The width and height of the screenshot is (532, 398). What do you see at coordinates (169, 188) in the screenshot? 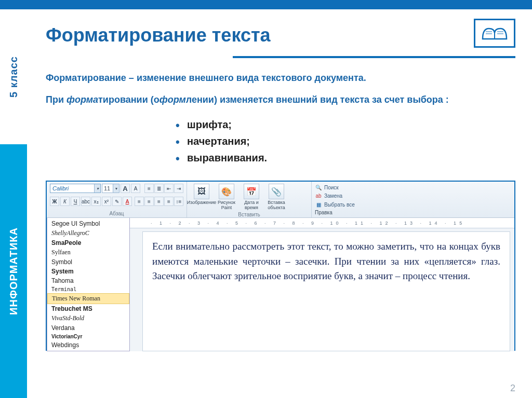
I see `outdent-icon: ⇤` at bounding box center [169, 188].